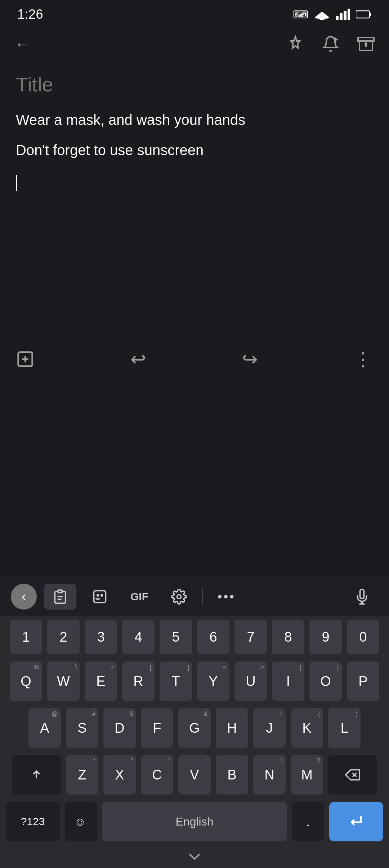 This screenshot has width=389, height=868. Describe the element at coordinates (331, 44) in the screenshot. I see `toolbar-right` at that location.